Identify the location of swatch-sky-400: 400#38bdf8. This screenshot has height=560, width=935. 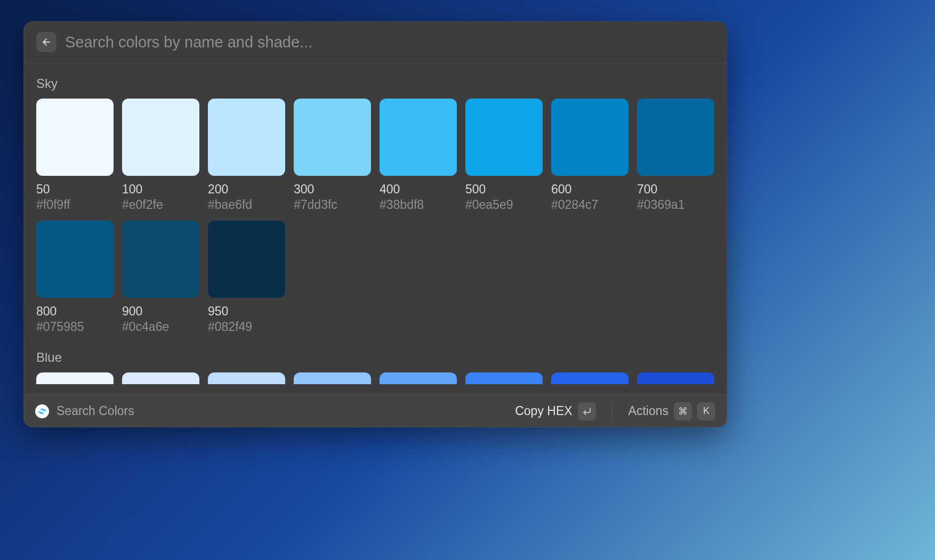
(418, 156).